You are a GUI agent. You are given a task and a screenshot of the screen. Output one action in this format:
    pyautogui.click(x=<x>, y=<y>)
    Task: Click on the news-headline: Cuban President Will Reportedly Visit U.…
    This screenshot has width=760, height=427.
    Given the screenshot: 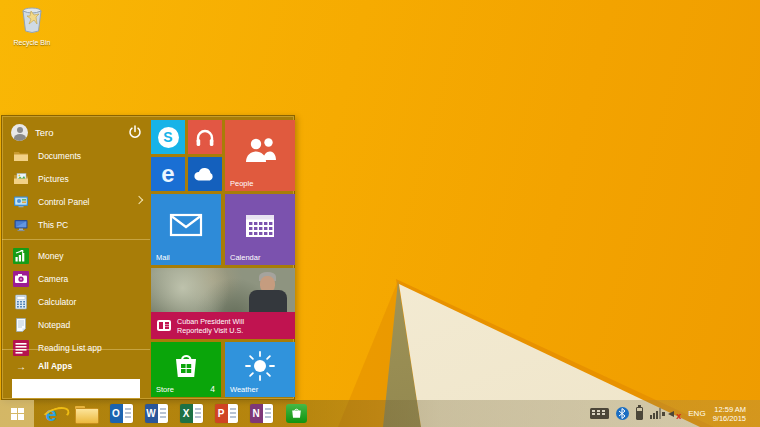 What is the action you would take?
    pyautogui.click(x=210, y=326)
    